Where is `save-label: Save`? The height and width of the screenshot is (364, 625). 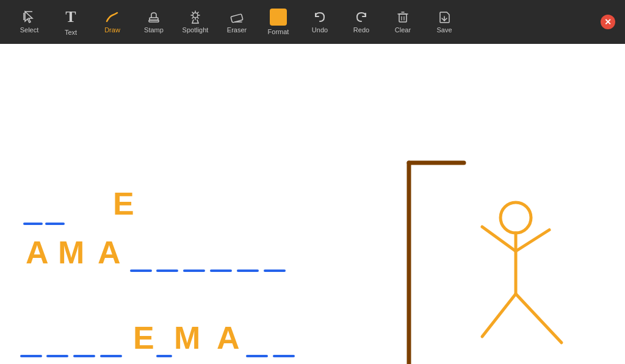 save-label: Save is located at coordinates (444, 30).